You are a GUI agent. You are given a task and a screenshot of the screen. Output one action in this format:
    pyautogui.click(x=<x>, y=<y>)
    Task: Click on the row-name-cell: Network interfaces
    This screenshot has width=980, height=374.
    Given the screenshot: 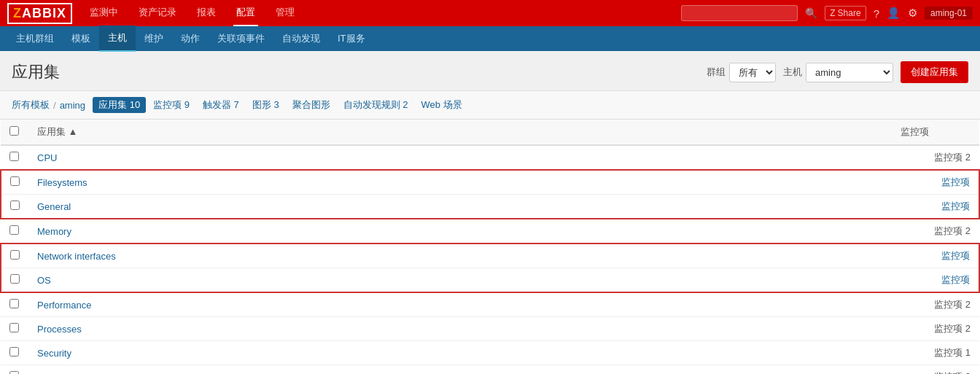 What is the action you would take?
    pyautogui.click(x=460, y=256)
    